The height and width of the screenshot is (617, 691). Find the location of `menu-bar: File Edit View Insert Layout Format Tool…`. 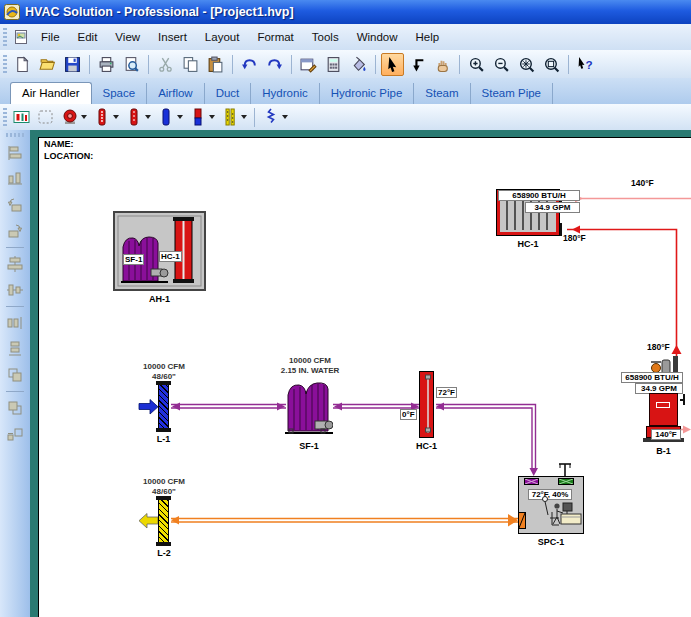

menu-bar: File Edit View Insert Layout Format Tool… is located at coordinates (346, 37).